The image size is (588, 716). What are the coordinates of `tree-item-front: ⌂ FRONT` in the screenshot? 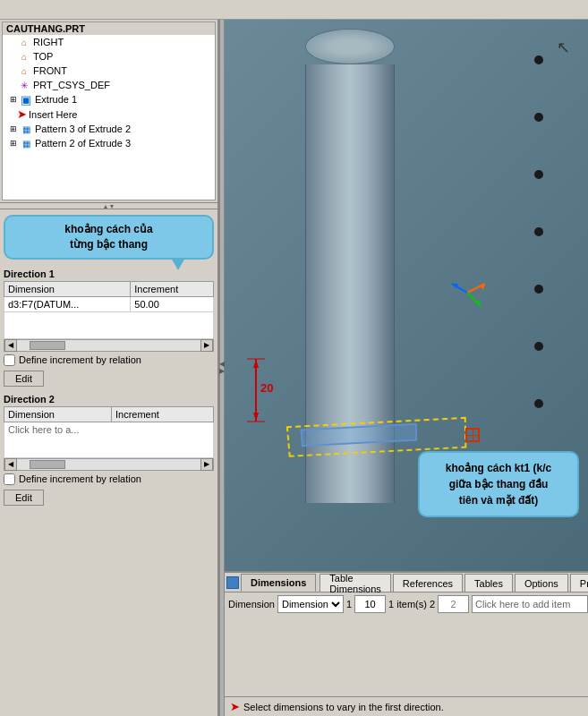 It's located at (109, 71).